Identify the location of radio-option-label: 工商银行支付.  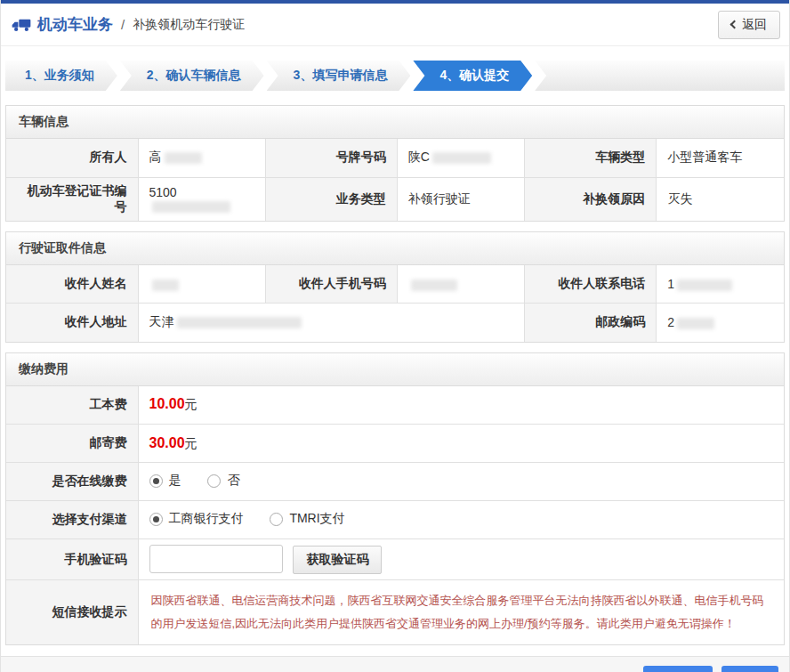
(206, 519).